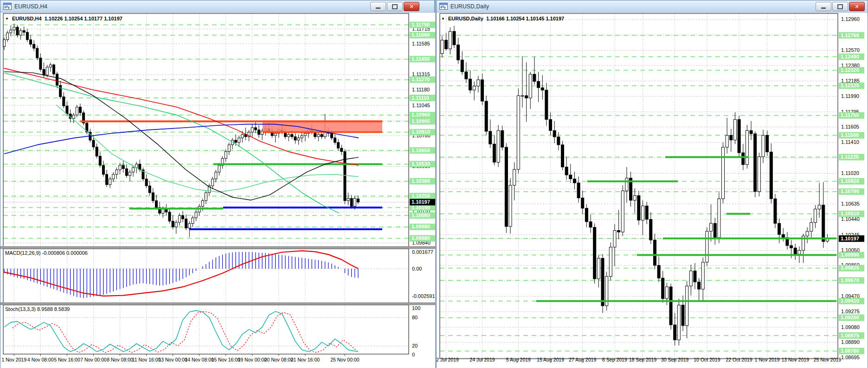  Describe the element at coordinates (416, 308) in the screenshot. I see `stoch-axis-100: 100` at that location.